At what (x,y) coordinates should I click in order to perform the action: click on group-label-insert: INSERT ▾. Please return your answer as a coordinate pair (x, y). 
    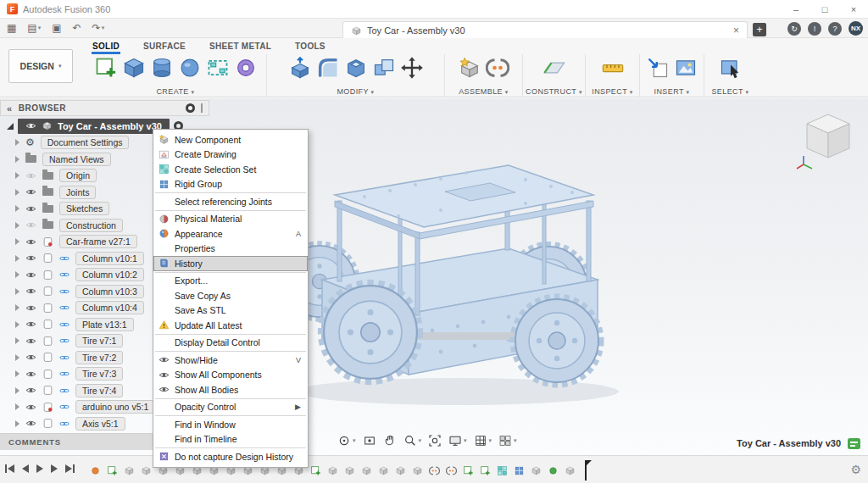
    Looking at the image, I should click on (671, 92).